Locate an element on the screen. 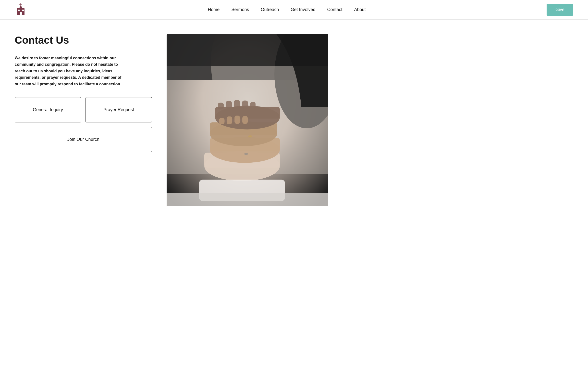 The width and height of the screenshot is (588, 368). navigation: Home Sermons Outreach Get Involved Conta… is located at coordinates (294, 10).